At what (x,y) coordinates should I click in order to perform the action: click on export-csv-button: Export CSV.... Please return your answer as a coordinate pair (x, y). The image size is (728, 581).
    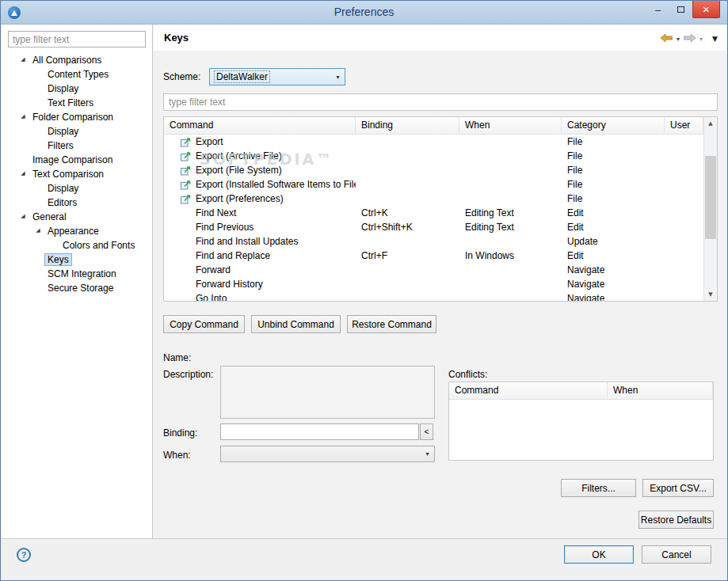
    Looking at the image, I should click on (678, 488).